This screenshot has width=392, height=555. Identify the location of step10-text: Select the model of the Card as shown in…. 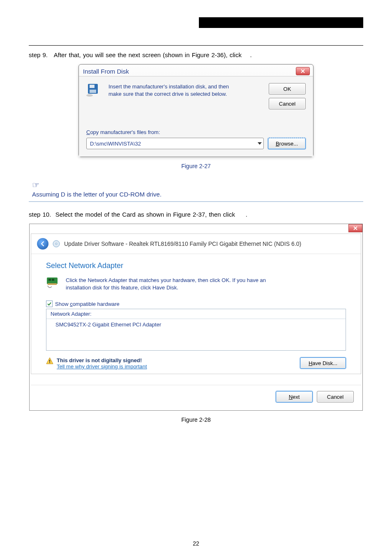
(145, 215).